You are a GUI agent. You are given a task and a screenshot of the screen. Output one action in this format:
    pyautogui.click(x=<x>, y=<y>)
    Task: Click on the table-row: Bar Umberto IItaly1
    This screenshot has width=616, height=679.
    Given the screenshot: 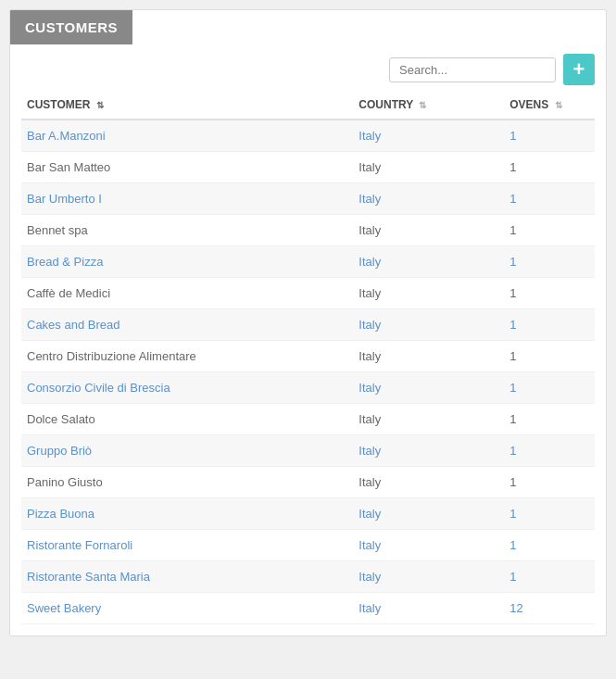 What is the action you would take?
    pyautogui.click(x=308, y=199)
    